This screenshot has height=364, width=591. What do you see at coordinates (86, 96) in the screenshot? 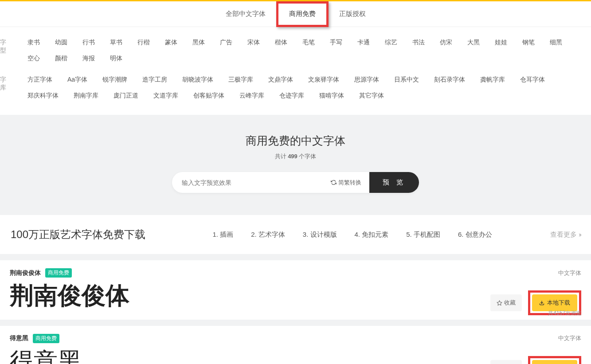
I see `filter-tag: 荆南字库` at bounding box center [86, 96].